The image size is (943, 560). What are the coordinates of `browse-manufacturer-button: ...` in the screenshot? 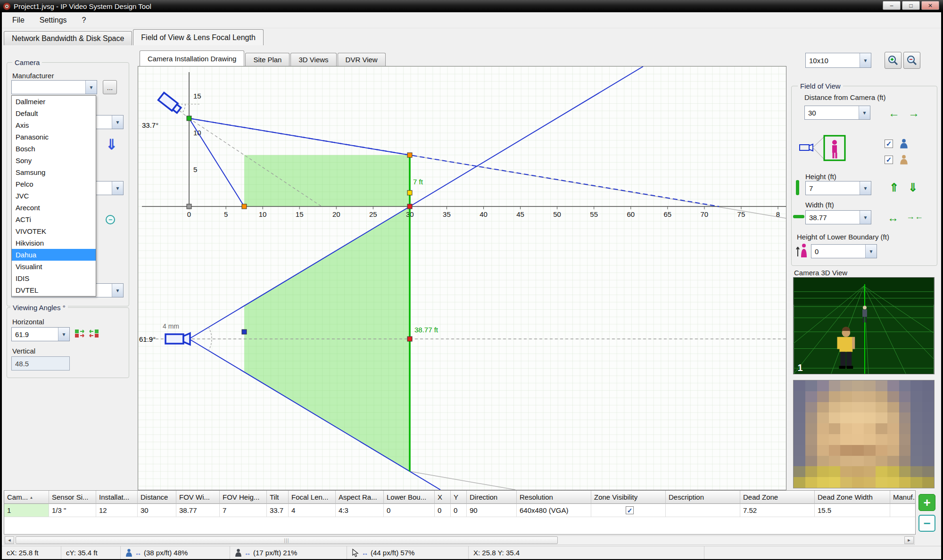 It's located at (110, 87).